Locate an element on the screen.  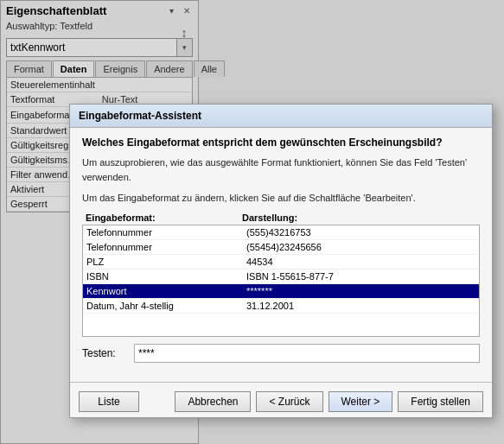
abbrechen-button: Abbrechen is located at coordinates (213, 402).